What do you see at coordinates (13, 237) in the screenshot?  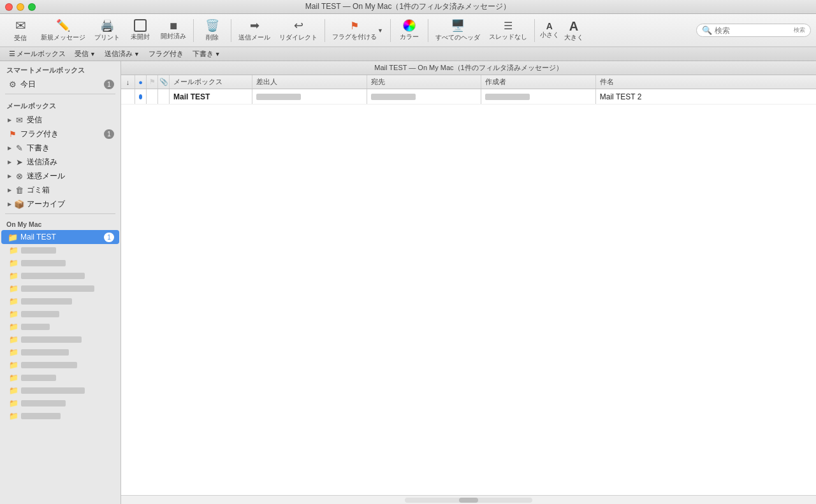 I see `mail-test-folder-icon: 📁` at bounding box center [13, 237].